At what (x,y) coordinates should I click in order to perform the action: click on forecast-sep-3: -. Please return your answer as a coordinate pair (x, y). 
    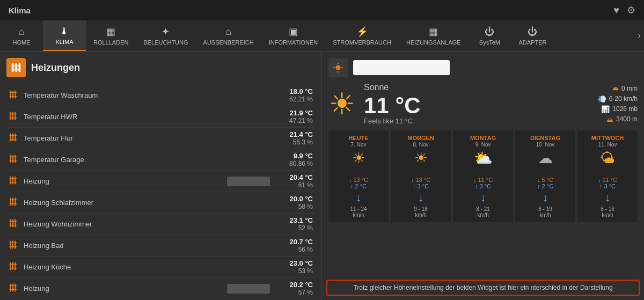
    Looking at the image, I should click on (545, 171).